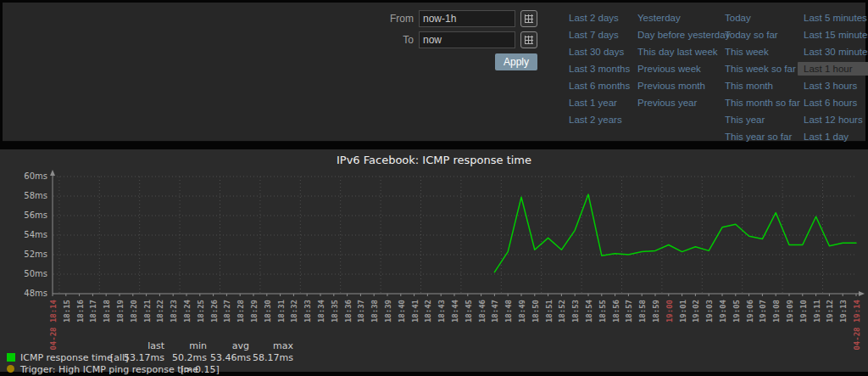 The height and width of the screenshot is (376, 868). I want to click on x-tick-label: 19:09, so click(790, 311).